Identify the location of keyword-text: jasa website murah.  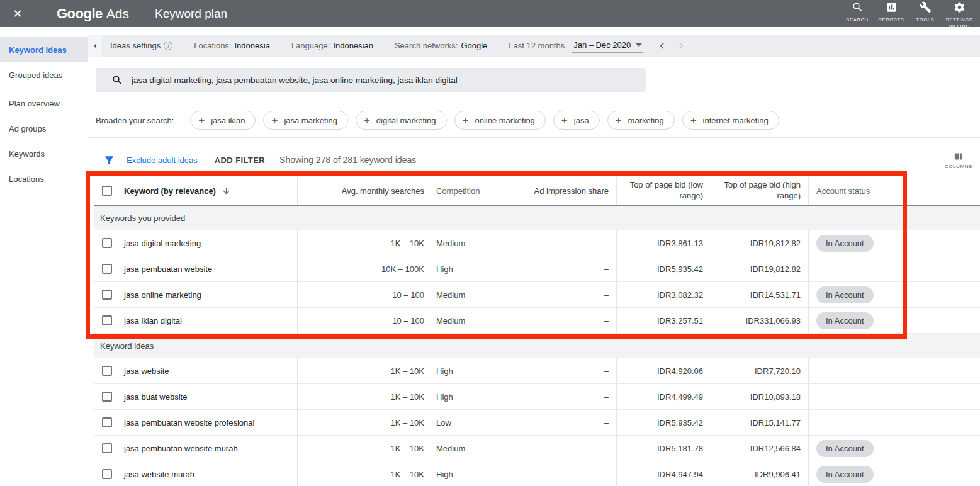
(159, 475).